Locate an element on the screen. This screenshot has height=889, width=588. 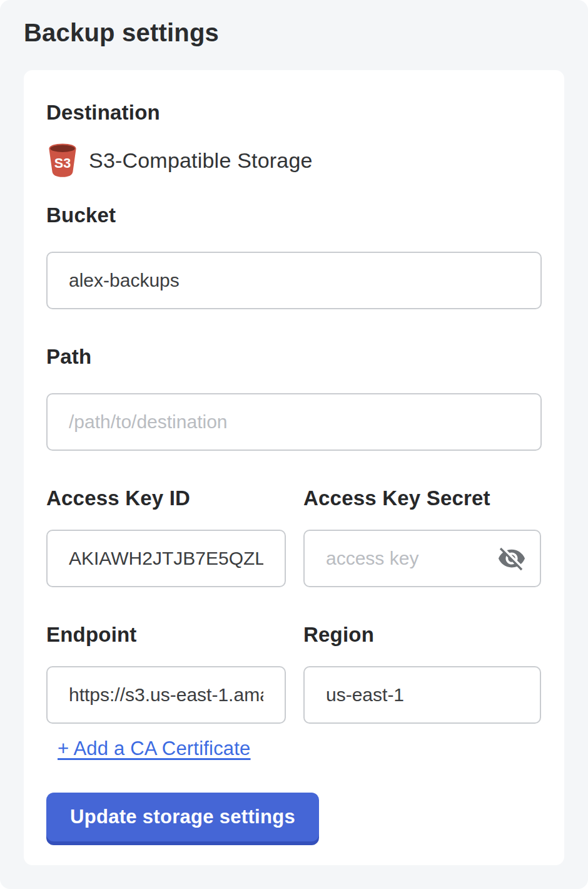
svg-text: S3 is located at coordinates (63, 163).